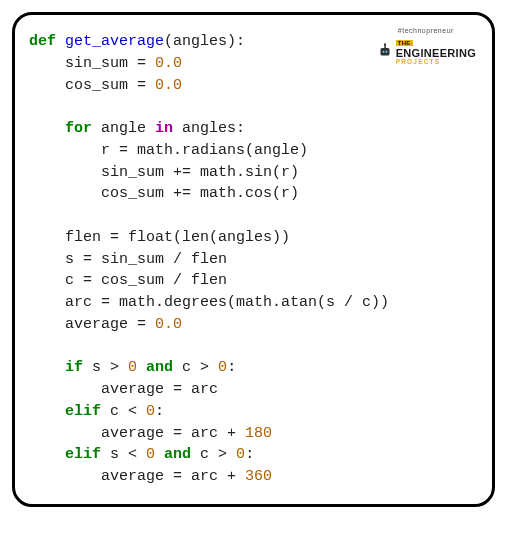  I want to click on brand-logo: #technopreneur THE ENGINEERING PROJECTS, so click(426, 46).